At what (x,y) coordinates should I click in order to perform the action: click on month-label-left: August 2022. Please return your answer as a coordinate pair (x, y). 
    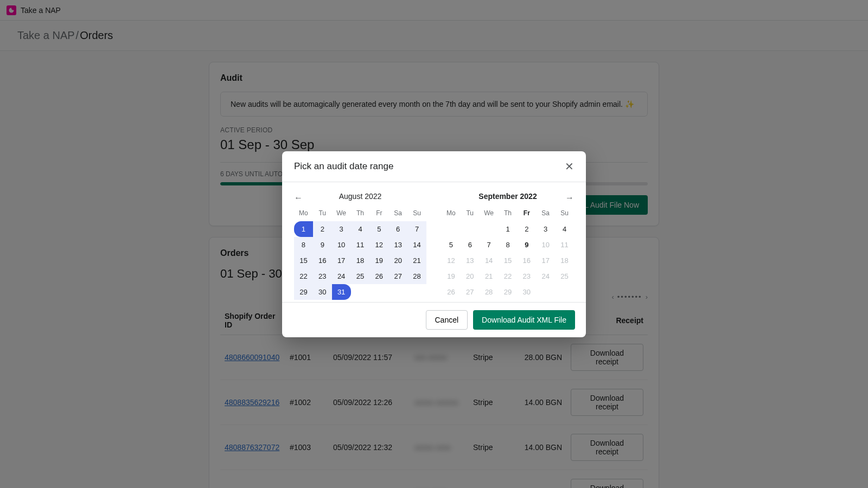
    Looking at the image, I should click on (360, 196).